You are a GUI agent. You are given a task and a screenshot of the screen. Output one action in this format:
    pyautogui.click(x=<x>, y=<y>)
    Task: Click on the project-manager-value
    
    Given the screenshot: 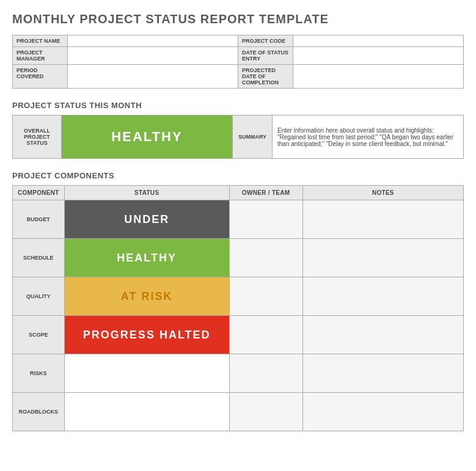 What is the action you would take?
    pyautogui.click(x=153, y=56)
    